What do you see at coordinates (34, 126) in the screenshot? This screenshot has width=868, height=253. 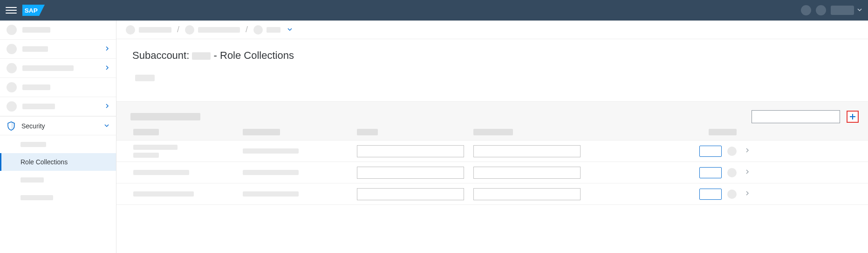 I see `sidebar-item-label: Security` at bounding box center [34, 126].